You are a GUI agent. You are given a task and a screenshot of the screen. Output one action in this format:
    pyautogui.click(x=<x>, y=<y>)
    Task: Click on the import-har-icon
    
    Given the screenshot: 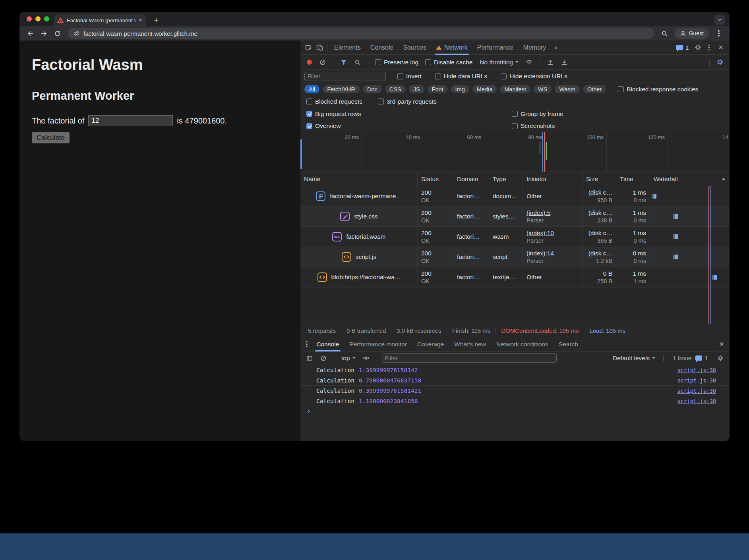 What is the action you would take?
    pyautogui.click(x=550, y=62)
    